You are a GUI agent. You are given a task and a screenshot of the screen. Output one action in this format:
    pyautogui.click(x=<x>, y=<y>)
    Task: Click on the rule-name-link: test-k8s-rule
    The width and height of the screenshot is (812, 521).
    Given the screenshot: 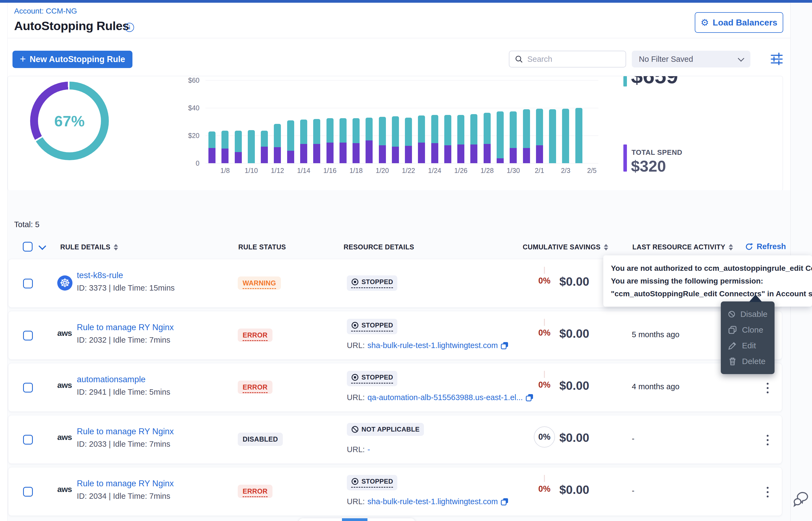 What is the action you would take?
    pyautogui.click(x=100, y=275)
    